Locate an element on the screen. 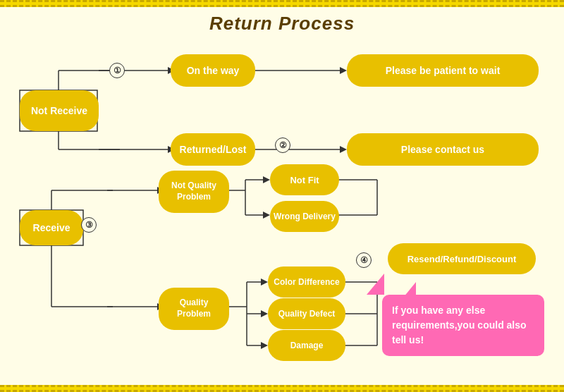  circle-4: ④ is located at coordinates (364, 260).